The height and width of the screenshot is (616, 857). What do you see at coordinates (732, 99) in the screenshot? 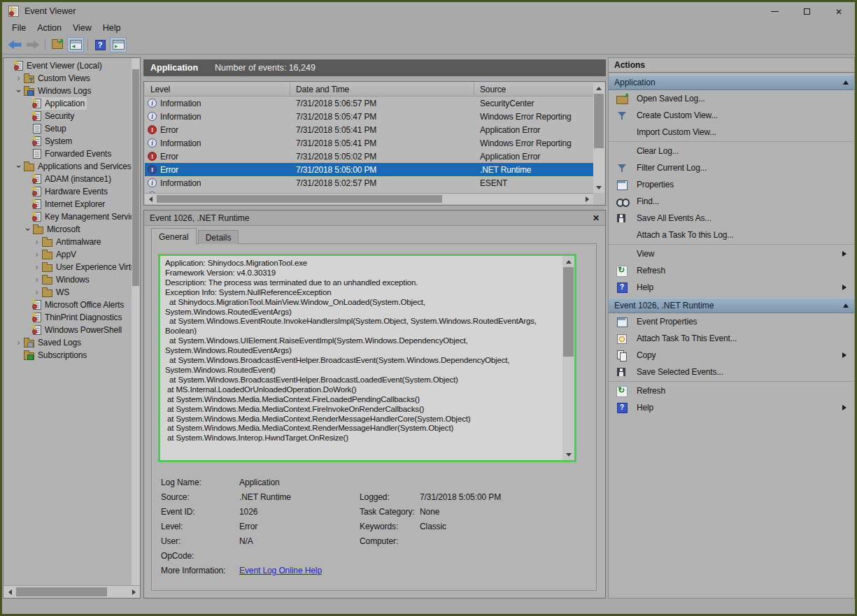
I see `action-open-saved-log: Open Saved Log...` at bounding box center [732, 99].